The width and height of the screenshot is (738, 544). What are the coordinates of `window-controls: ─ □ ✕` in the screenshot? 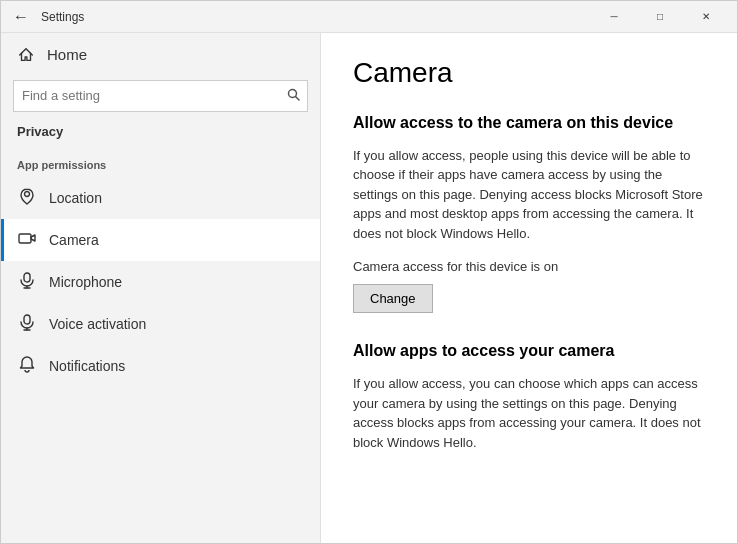 It's located at (660, 17).